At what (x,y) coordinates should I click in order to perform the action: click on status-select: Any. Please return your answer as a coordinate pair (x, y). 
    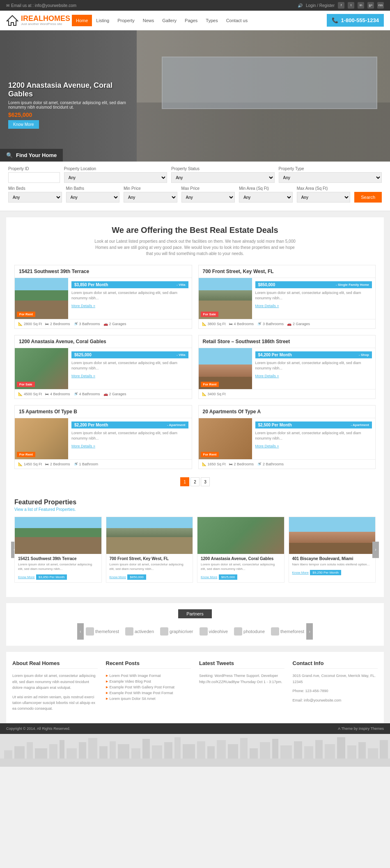
    Looking at the image, I should click on (223, 178).